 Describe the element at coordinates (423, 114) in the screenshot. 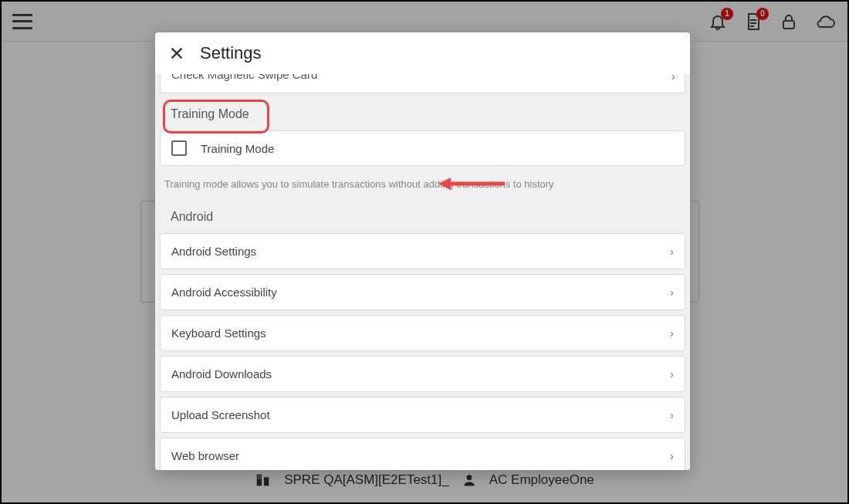

I see `section-header-training: Training Mode` at that location.